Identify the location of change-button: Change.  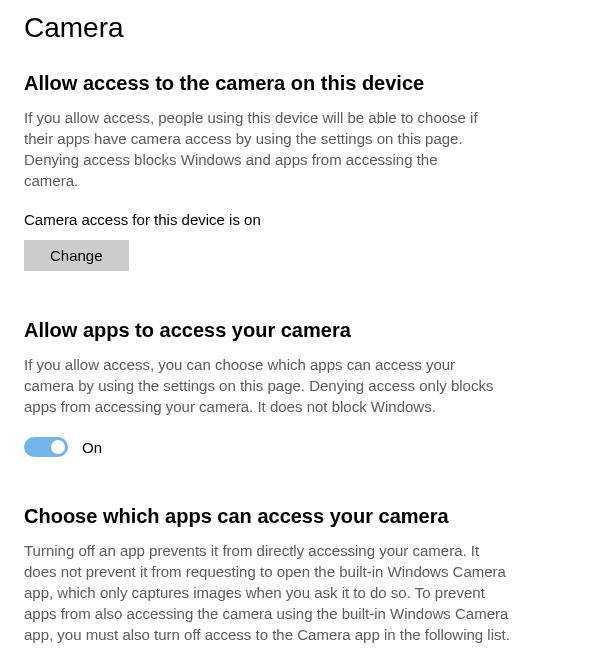
(76, 256).